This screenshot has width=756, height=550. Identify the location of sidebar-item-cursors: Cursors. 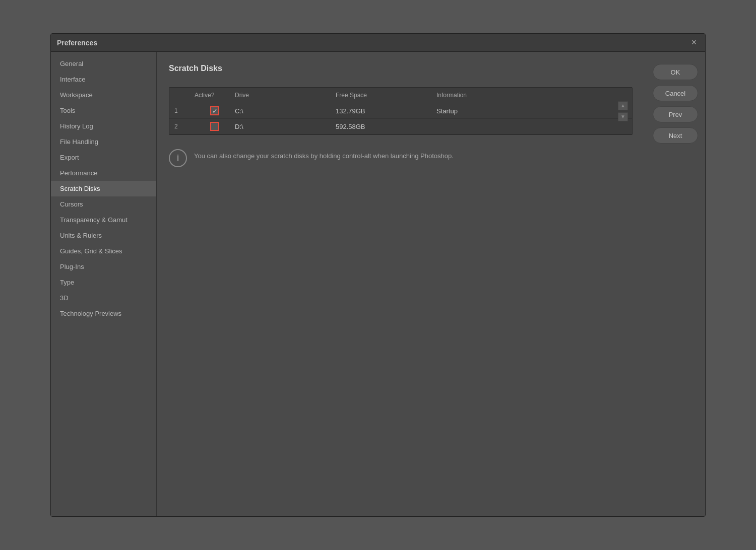
(104, 204).